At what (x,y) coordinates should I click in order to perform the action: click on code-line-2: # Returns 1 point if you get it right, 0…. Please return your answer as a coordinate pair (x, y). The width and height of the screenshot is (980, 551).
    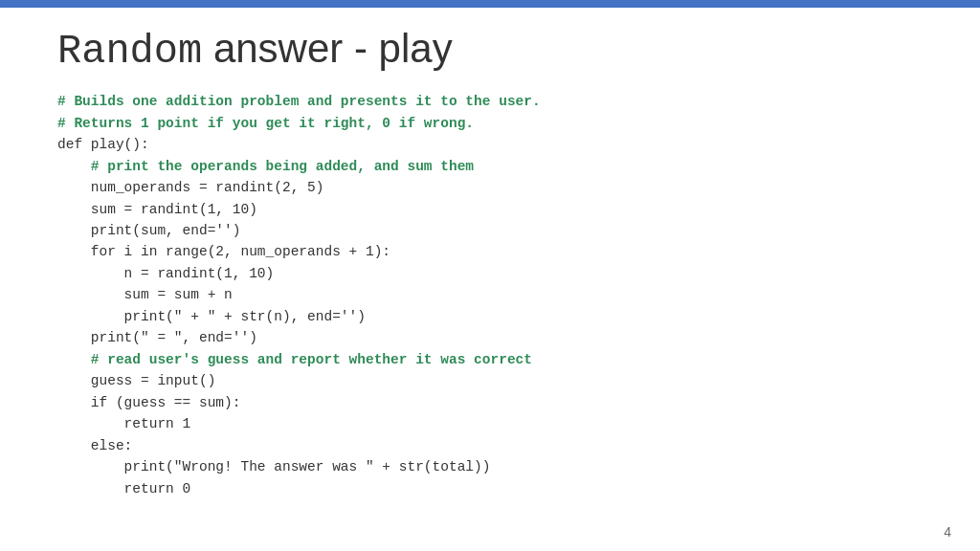
    Looking at the image, I should click on (490, 123).